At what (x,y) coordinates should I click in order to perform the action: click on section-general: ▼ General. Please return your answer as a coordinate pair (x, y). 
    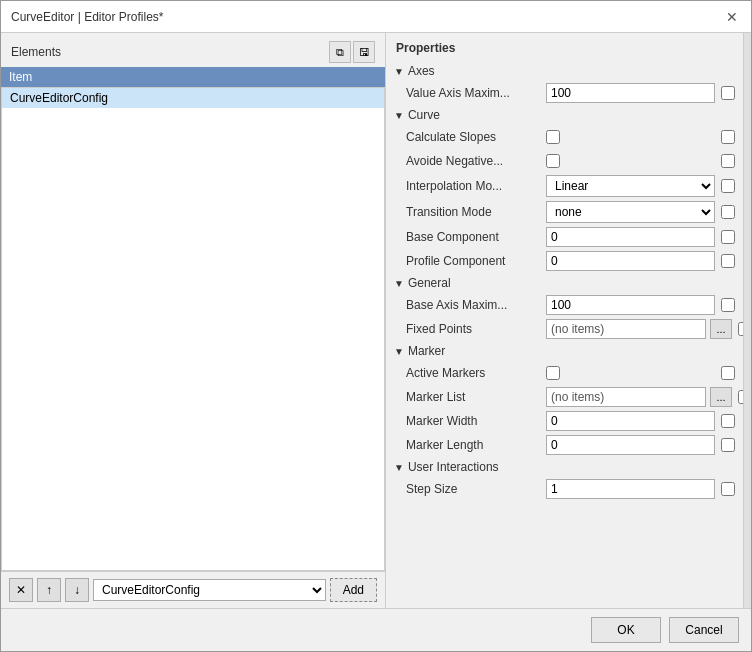
    Looking at the image, I should click on (564, 283).